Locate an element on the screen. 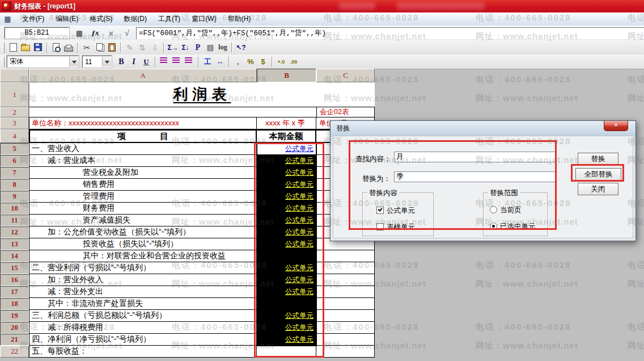 This screenshot has width=644, height=361. cell-B8: 公式单元 is located at coordinates (287, 185).